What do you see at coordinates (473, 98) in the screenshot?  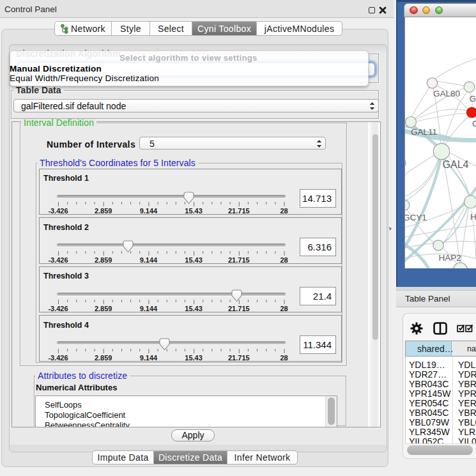 I see `svg-text: GA` at bounding box center [473, 98].